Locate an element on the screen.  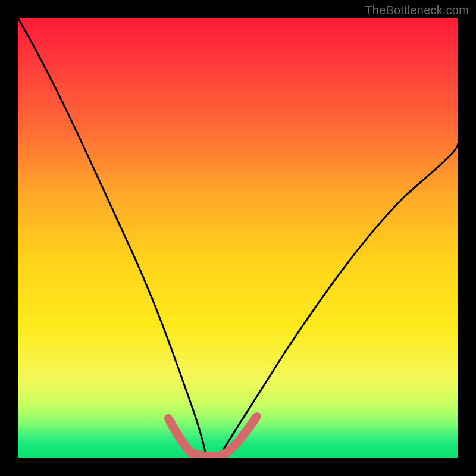
highlight-band is located at coordinates (213, 437).